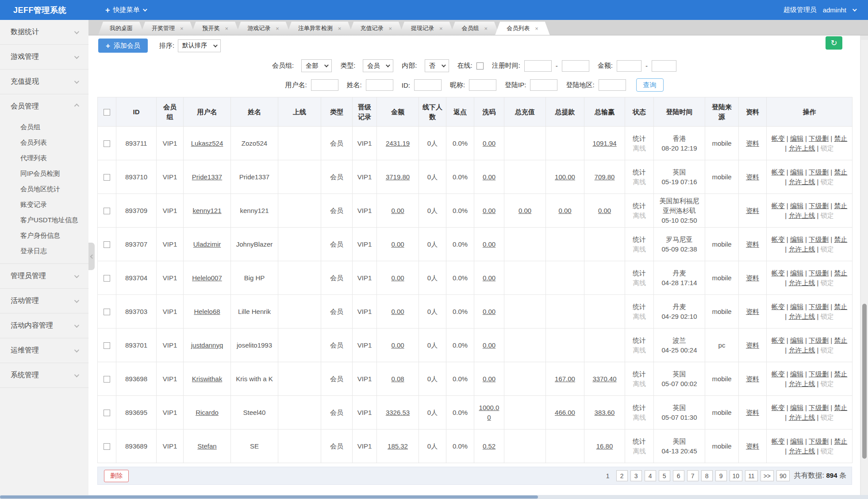  I want to click on page-button: 3, so click(636, 476).